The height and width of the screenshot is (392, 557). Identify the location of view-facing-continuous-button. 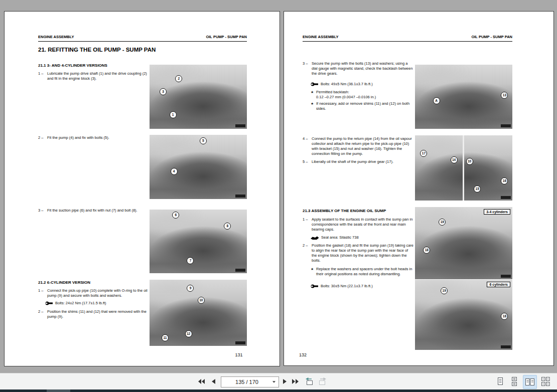
(545, 381).